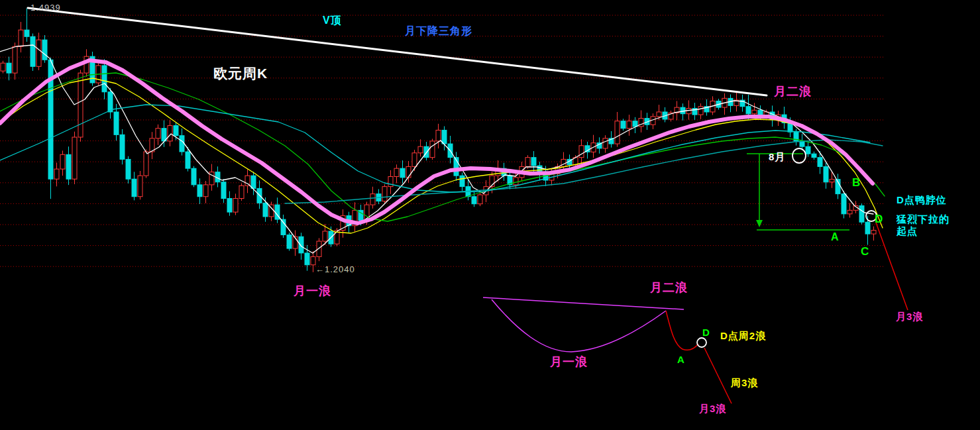 This screenshot has width=980, height=430. What do you see at coordinates (792, 91) in the screenshot?
I see `monthly-wave2-label: 月二浪` at bounding box center [792, 91].